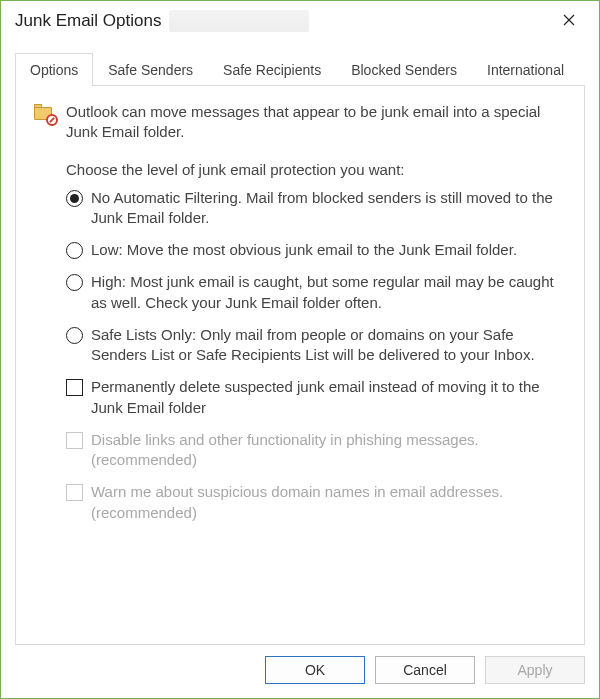  Describe the element at coordinates (316, 450) in the screenshot. I see `check-disable-phishing-links: Disable links and other functionality in…` at that location.